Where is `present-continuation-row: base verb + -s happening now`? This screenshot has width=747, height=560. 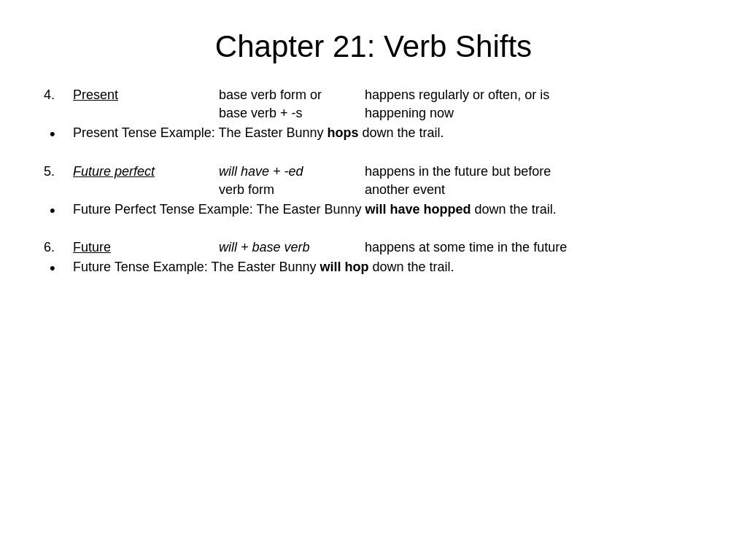 present-continuation-row: base verb + -s happening now is located at coordinates (388, 114).